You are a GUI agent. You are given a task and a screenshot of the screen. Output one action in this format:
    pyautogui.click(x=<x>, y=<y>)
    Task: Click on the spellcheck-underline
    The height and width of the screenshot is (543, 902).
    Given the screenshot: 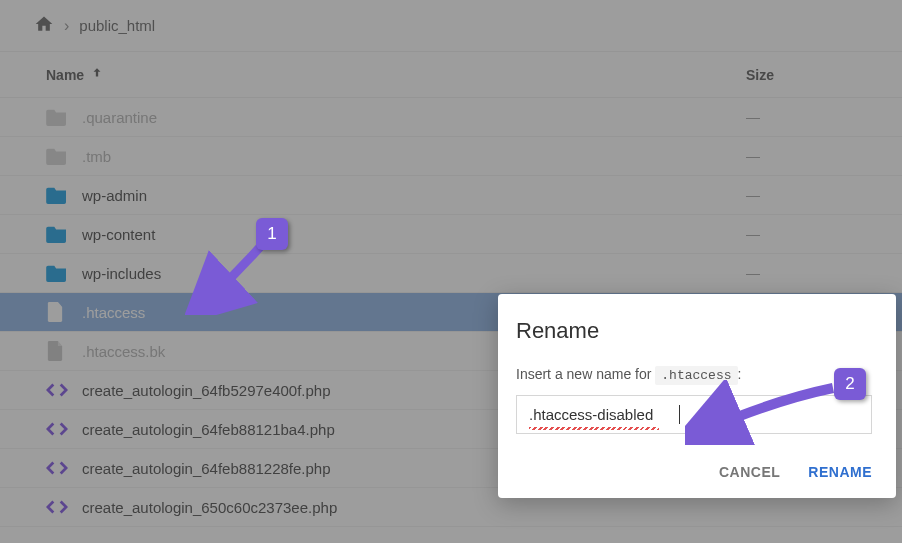 What is the action you would take?
    pyautogui.click(x=594, y=428)
    